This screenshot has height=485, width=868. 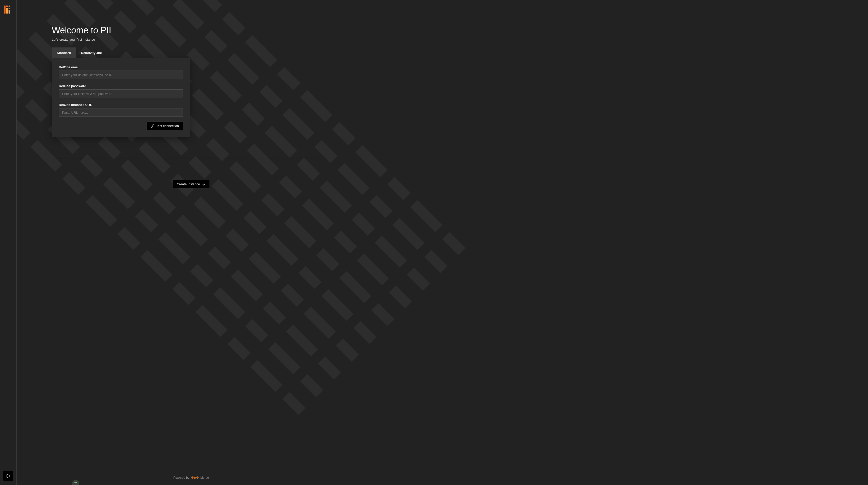 I want to click on password-input, so click(x=121, y=94).